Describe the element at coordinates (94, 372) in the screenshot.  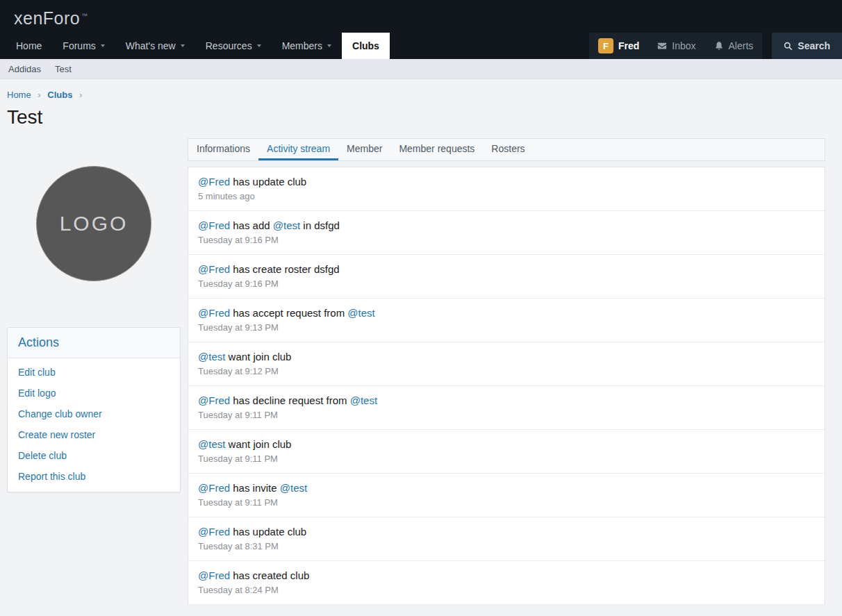
I see `action-edit-club: Edit club` at that location.